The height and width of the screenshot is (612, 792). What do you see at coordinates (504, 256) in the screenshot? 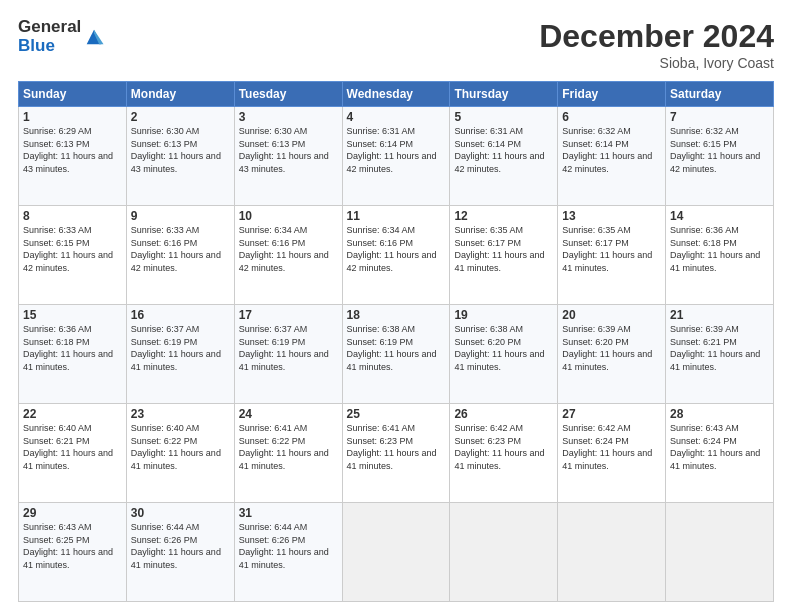
I see `calendar-cell: 12Sunrise: 6:35 AM Sunset: 6:17 PM Dayli…` at bounding box center [504, 256].